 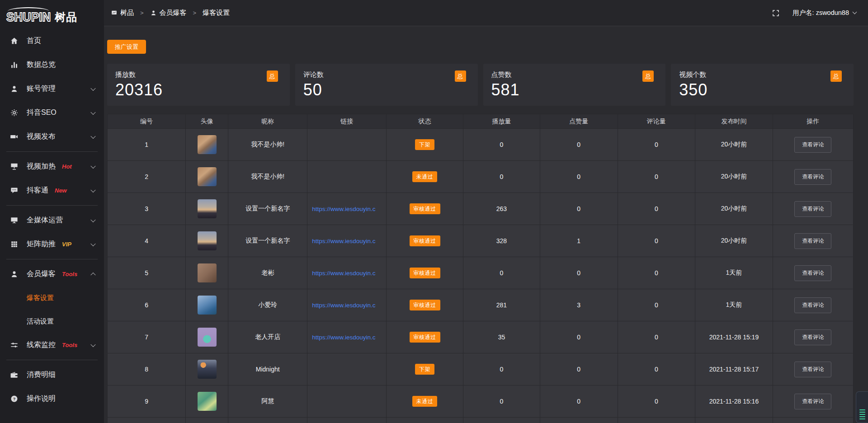 I want to click on stat-card-title: 点赞数, so click(x=573, y=75).